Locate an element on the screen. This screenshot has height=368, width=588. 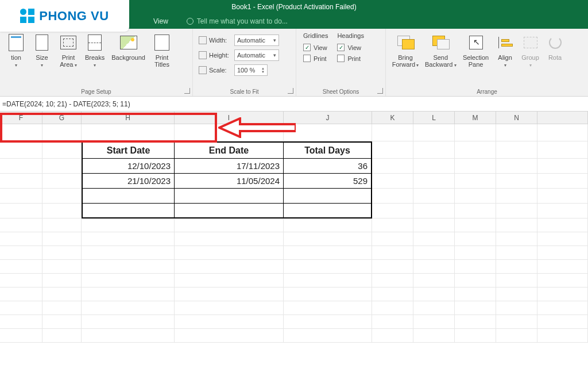
group-arrange: BringForward SendBackward SelectionPane … is located at coordinates (487, 62).